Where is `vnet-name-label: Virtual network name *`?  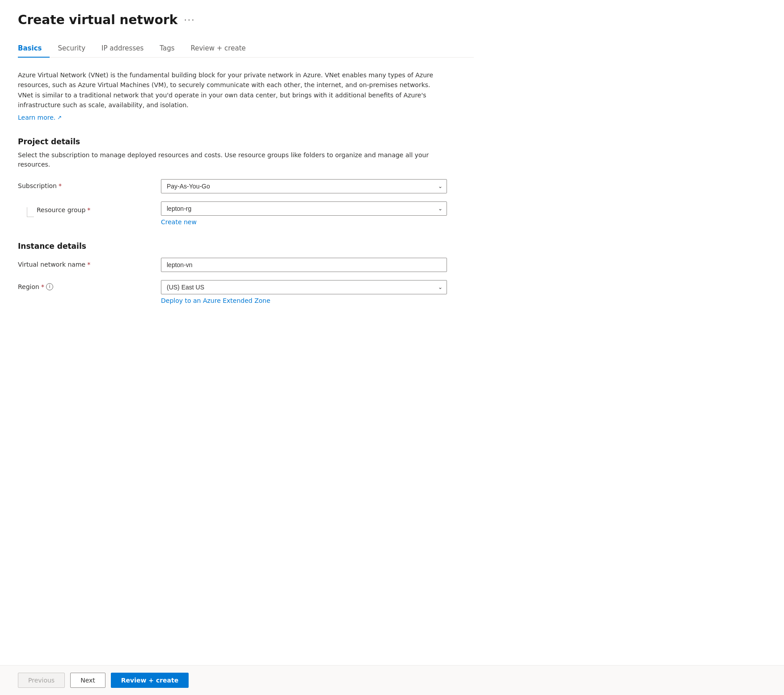
vnet-name-label: Virtual network name * is located at coordinates (85, 264).